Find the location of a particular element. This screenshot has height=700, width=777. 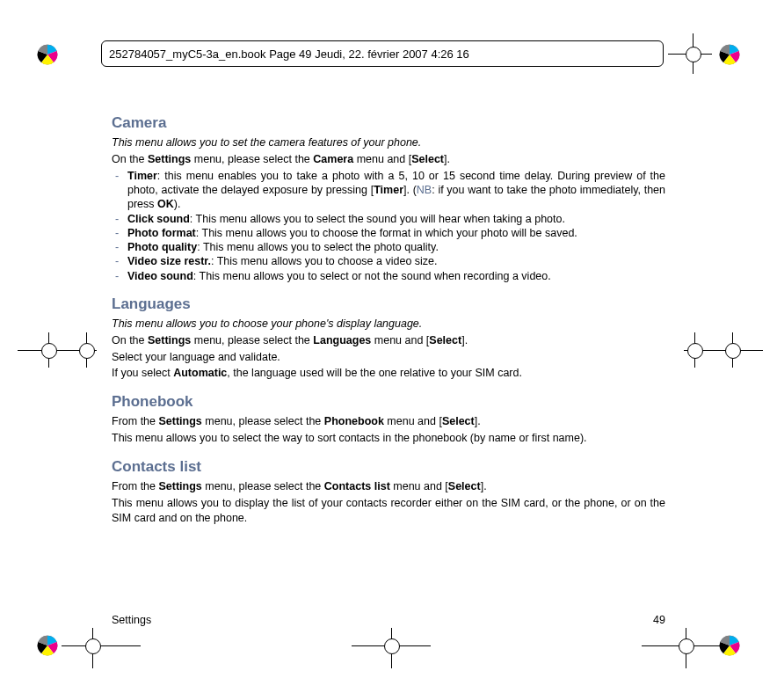

text: : This menu allows you to select the pho… is located at coordinates (318, 247).